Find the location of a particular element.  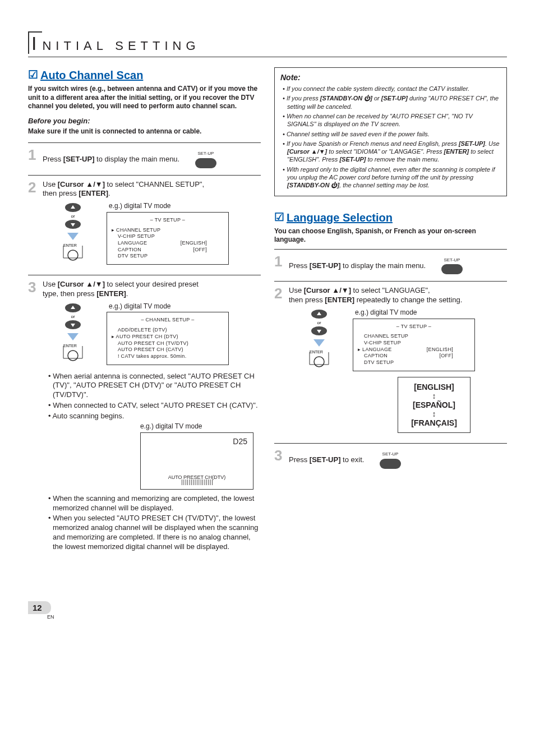

bullet: • When aerial antenna is connected, sele… is located at coordinates (155, 386).